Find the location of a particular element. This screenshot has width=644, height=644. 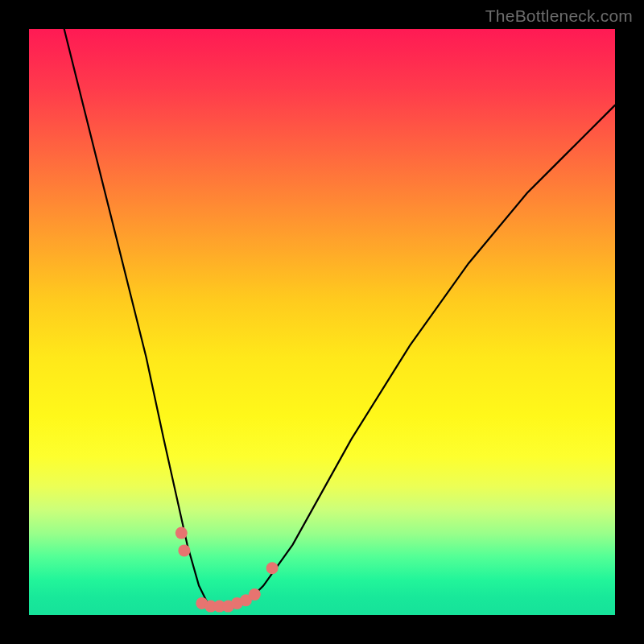

watermark-text: TheBottleneck.com is located at coordinates (559, 16).